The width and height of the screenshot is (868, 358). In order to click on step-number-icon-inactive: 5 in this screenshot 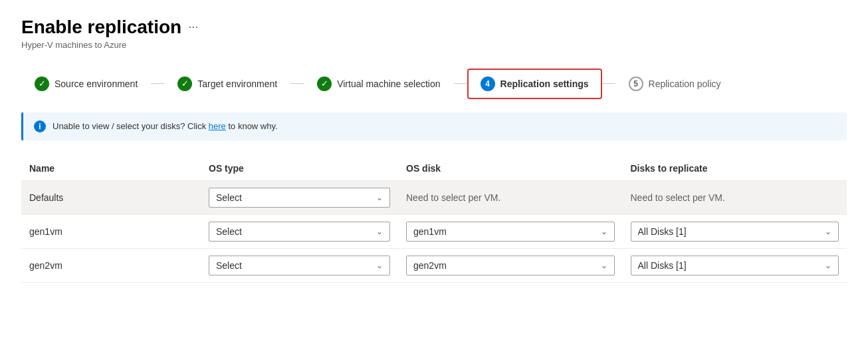, I will do `click(636, 84)`.